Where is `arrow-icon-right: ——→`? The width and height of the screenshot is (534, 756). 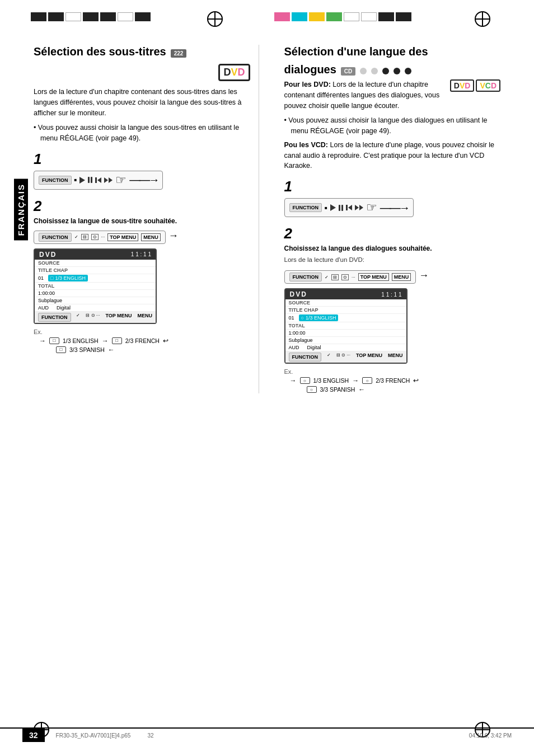 arrow-icon-right: ——→ is located at coordinates (394, 208).